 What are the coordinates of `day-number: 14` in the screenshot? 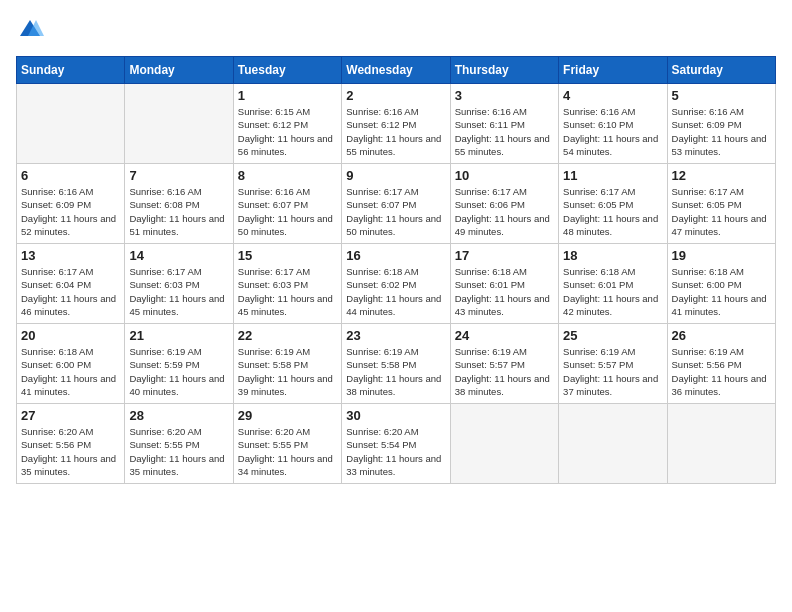 It's located at (178, 256).